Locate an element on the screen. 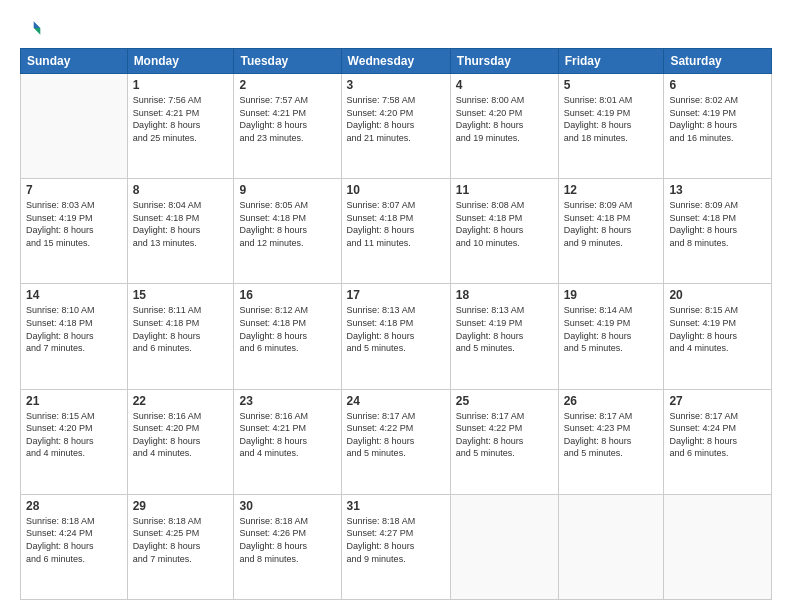 The height and width of the screenshot is (612, 792). logo-icon is located at coordinates (32, 28).